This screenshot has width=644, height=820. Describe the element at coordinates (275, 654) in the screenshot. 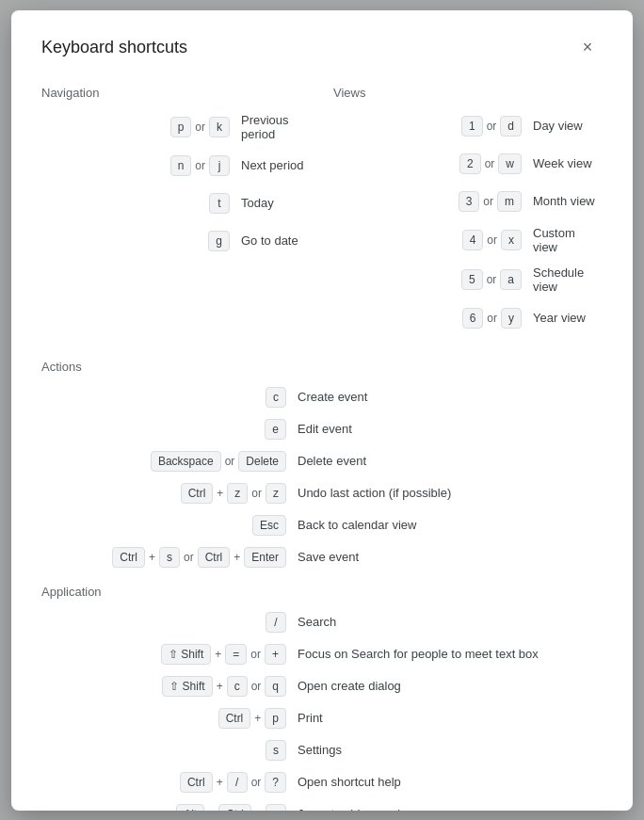

I see `key-plus: +` at that location.